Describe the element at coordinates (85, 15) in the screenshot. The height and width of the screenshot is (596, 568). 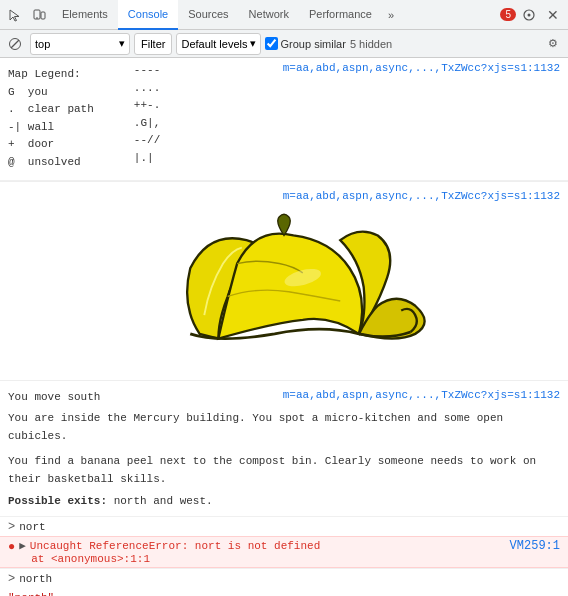
I see `tab-elements: Elements` at that location.